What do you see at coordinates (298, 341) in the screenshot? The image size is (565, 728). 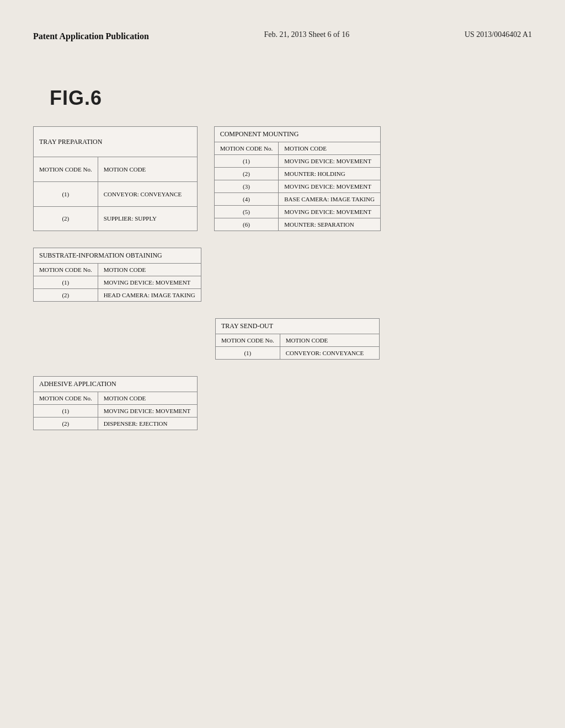 I see `tray-send-out-col-header: MOTION CODE No. MOTION CODE` at bounding box center [298, 341].